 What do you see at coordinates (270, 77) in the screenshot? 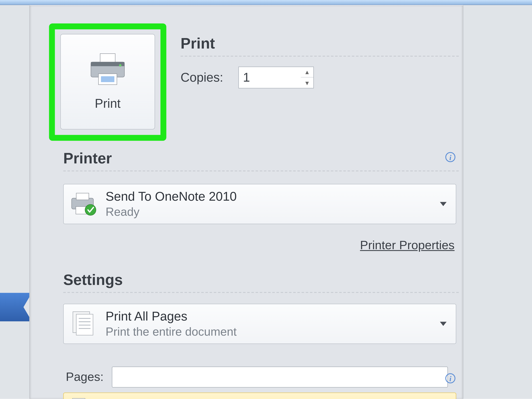
I see `copies-value: 1` at bounding box center [270, 77].